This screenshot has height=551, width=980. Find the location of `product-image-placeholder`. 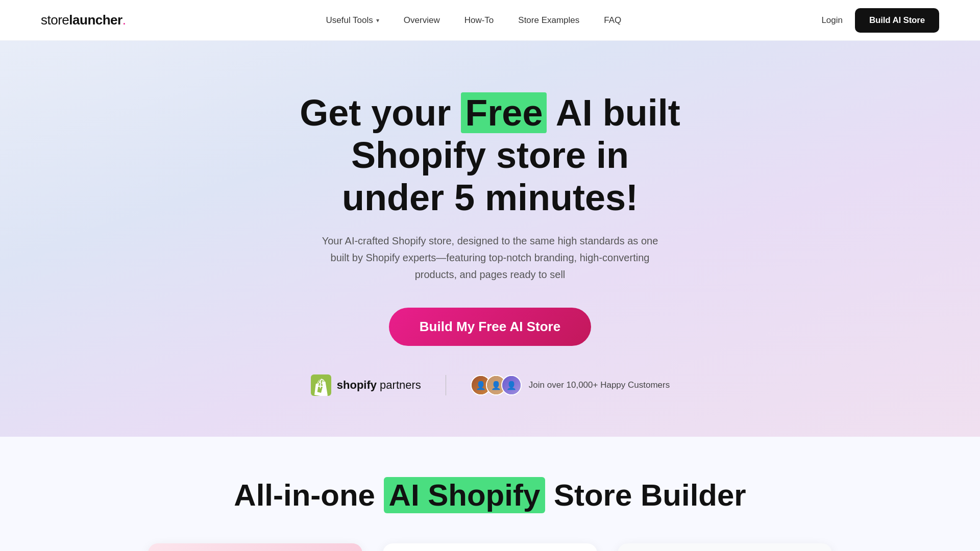

product-image-placeholder is located at coordinates (255, 547).